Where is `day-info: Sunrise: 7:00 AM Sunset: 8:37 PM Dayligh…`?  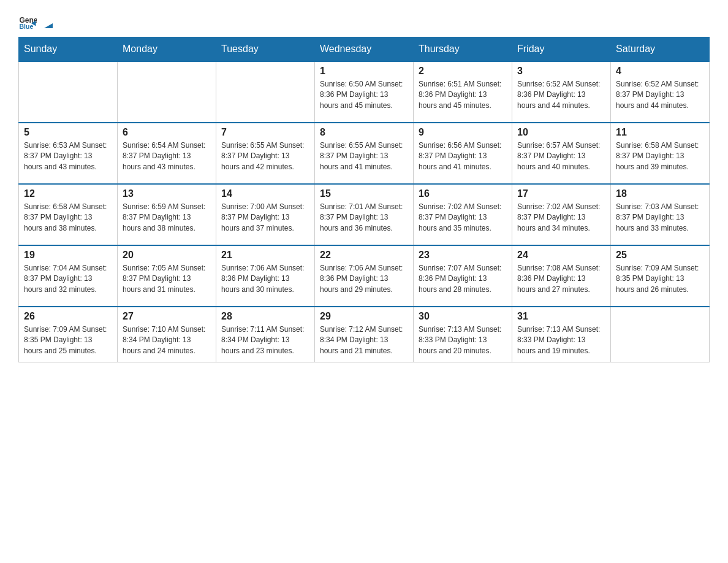 day-info: Sunrise: 7:00 AM Sunset: 8:37 PM Dayligh… is located at coordinates (265, 218).